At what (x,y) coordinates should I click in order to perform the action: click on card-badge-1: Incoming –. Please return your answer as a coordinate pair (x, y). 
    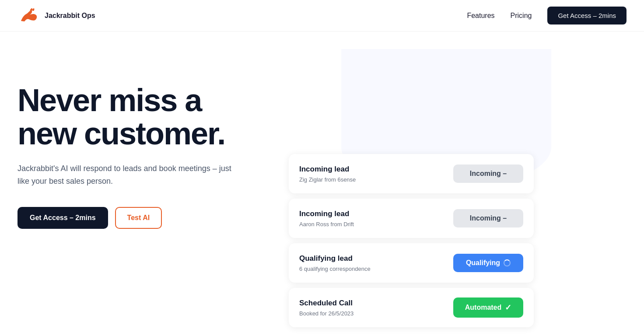
    Looking at the image, I should click on (488, 174).